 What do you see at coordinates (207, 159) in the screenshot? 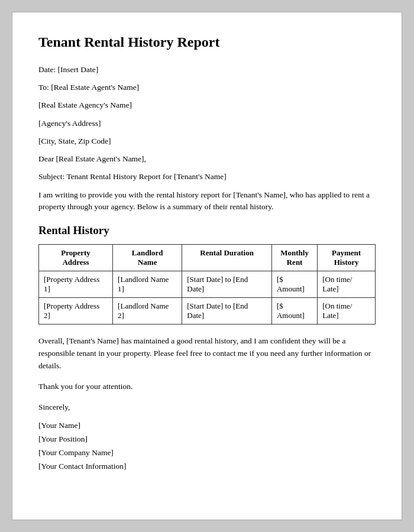
I see `dear-line: Dear [Real Estate Agent's Name],` at bounding box center [207, 159].